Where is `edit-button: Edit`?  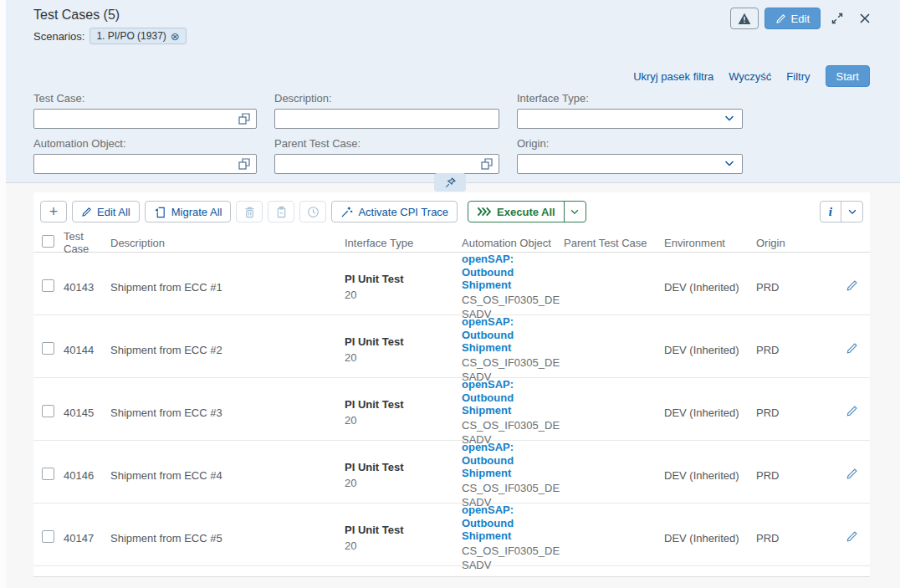 edit-button: Edit is located at coordinates (793, 18).